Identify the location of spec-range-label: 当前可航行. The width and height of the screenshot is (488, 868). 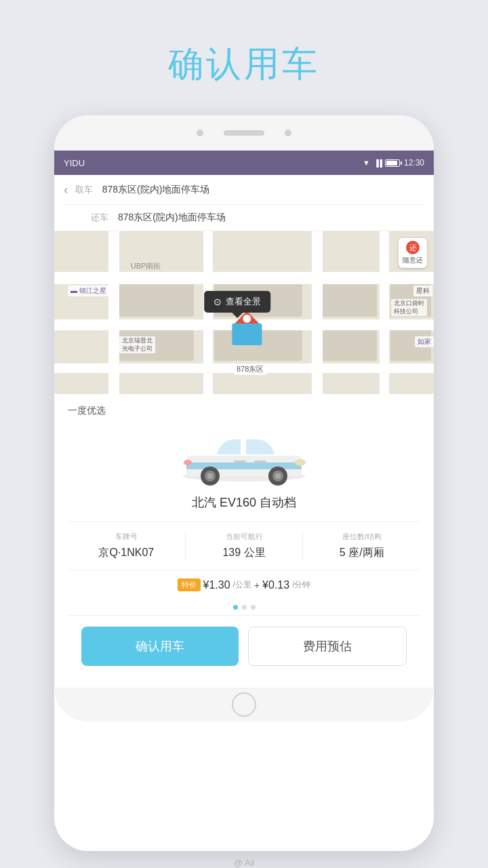
(244, 537).